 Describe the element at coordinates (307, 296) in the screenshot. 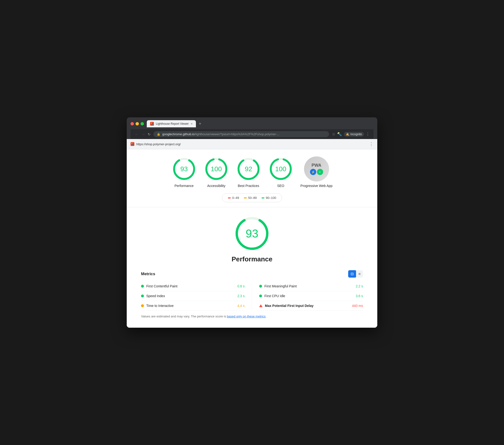

I see `metrics-col-right: First Meaningful Paint 2.2 s First CPU I…` at that location.